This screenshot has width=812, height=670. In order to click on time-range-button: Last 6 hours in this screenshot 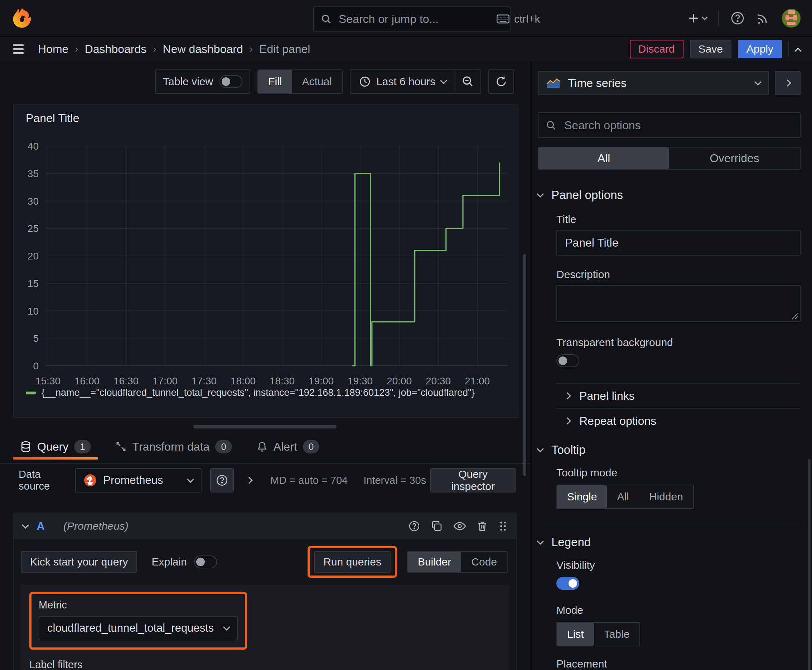, I will do `click(403, 82)`.